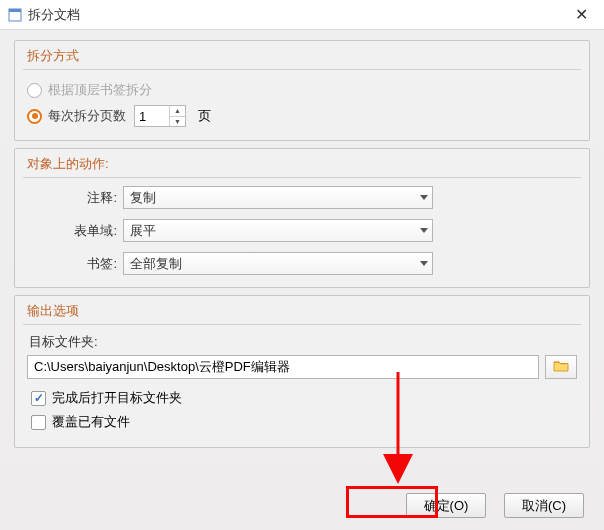 This screenshot has width=604, height=530. What do you see at coordinates (34, 116) in the screenshot?
I see `radio-selected-icon` at bounding box center [34, 116].